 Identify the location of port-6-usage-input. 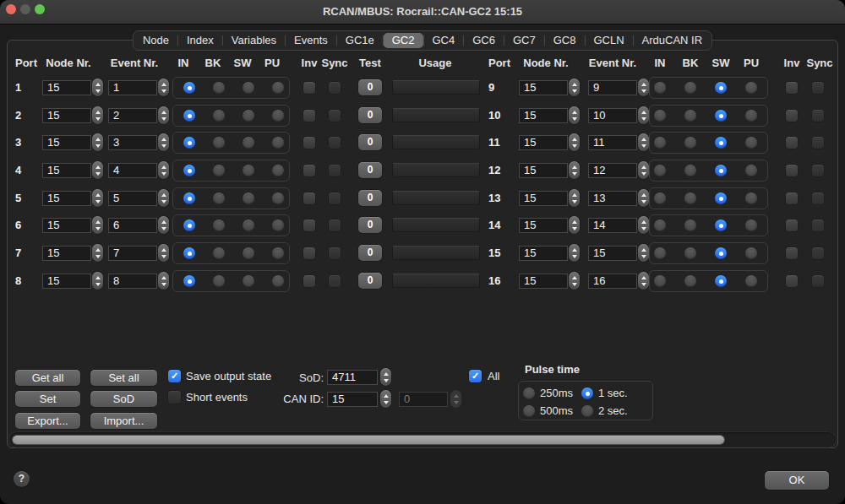
(436, 225).